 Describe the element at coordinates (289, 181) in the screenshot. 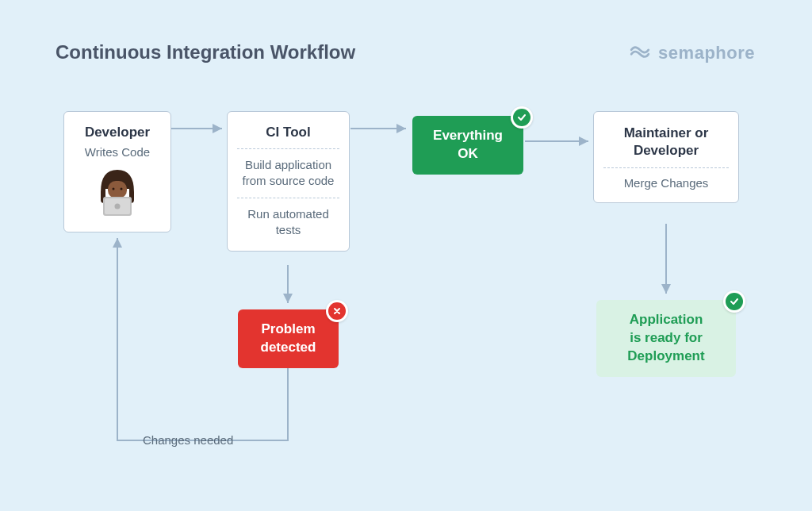

I see `ci-tool-node: CI Tool Build application from source co…` at that location.